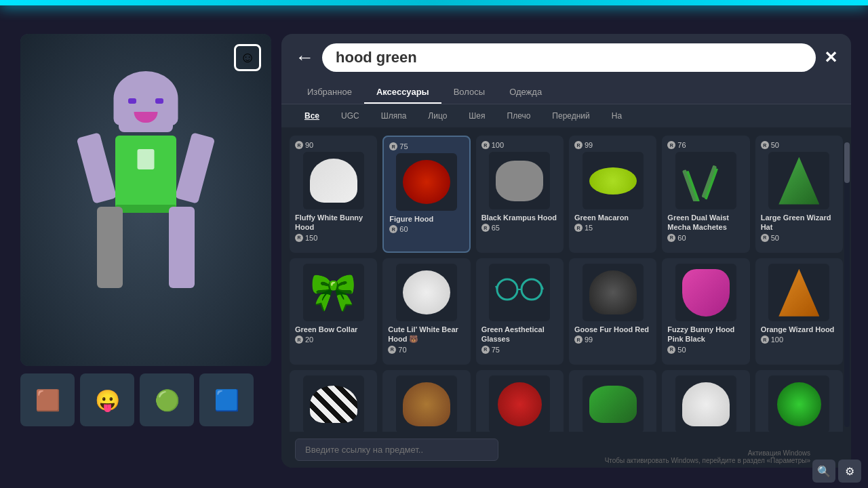 This screenshot has height=488, width=868. What do you see at coordinates (469, 92) in the screenshot?
I see `nav-tab-hair: Волосы` at bounding box center [469, 92].